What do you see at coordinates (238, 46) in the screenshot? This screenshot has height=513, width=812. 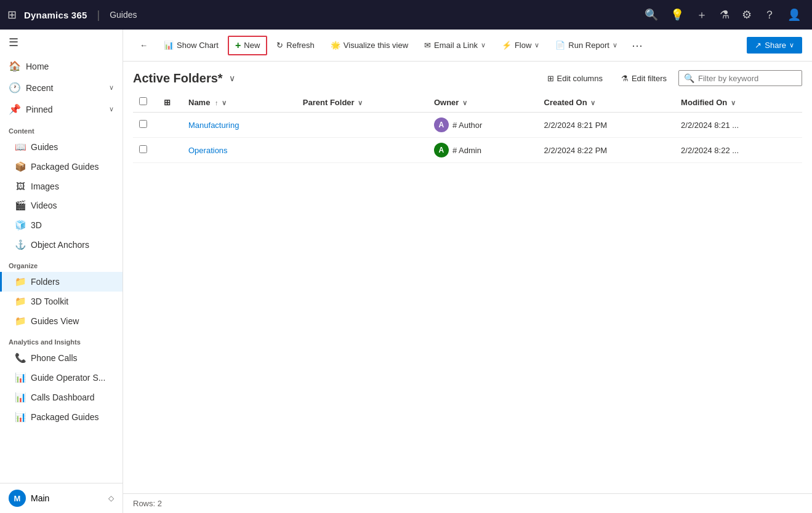 I see `plus-icon: +` at bounding box center [238, 46].